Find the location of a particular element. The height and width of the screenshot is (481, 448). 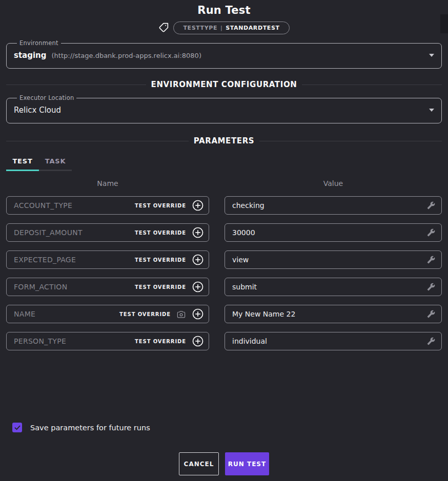

param-name-input-account-type: ACCOUNT_TYPE TEST OVERRIDE is located at coordinates (108, 205).